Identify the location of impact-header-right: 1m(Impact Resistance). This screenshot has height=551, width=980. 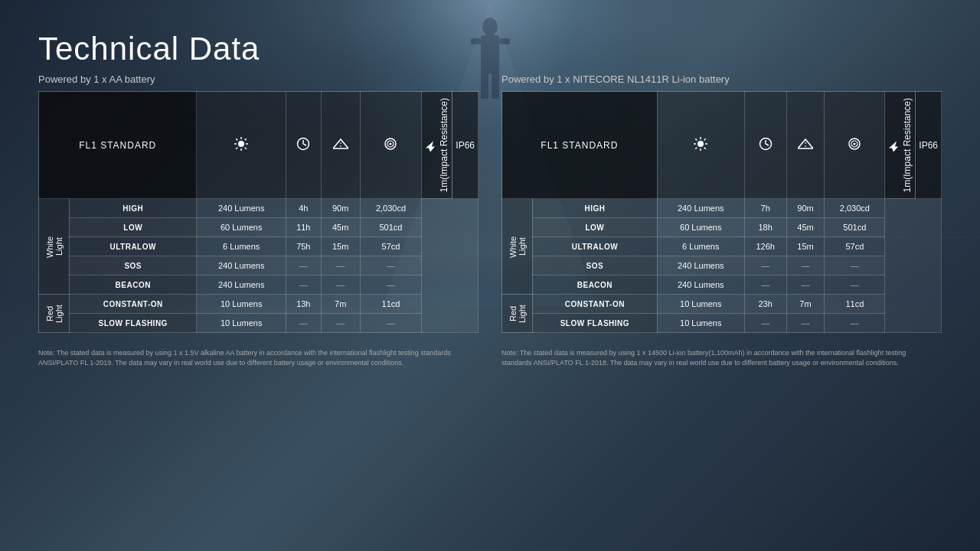
(900, 145).